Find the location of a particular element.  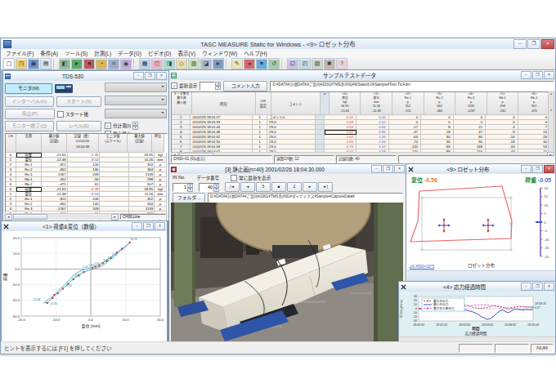

tds-header-cell: 最小値 (記録) is located at coordinates (54, 144).